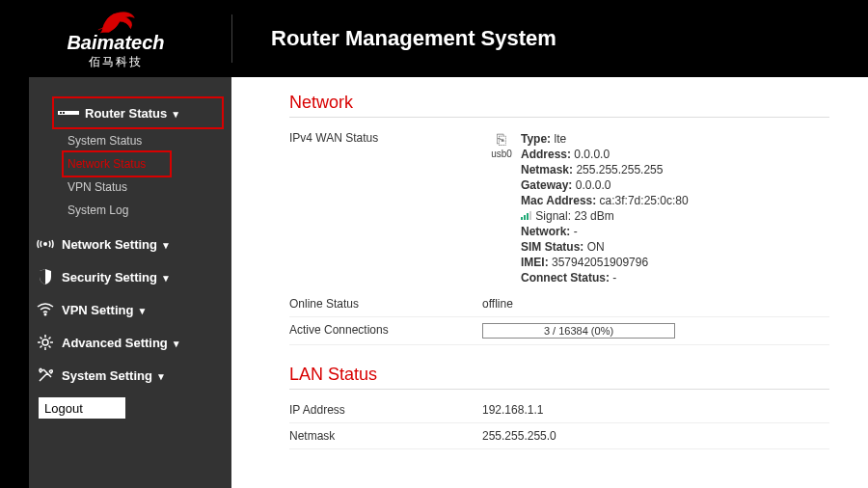 Image resolution: width=868 pixels, height=488 pixels. I want to click on nav-system-setting: System Setting ▼, so click(130, 375).